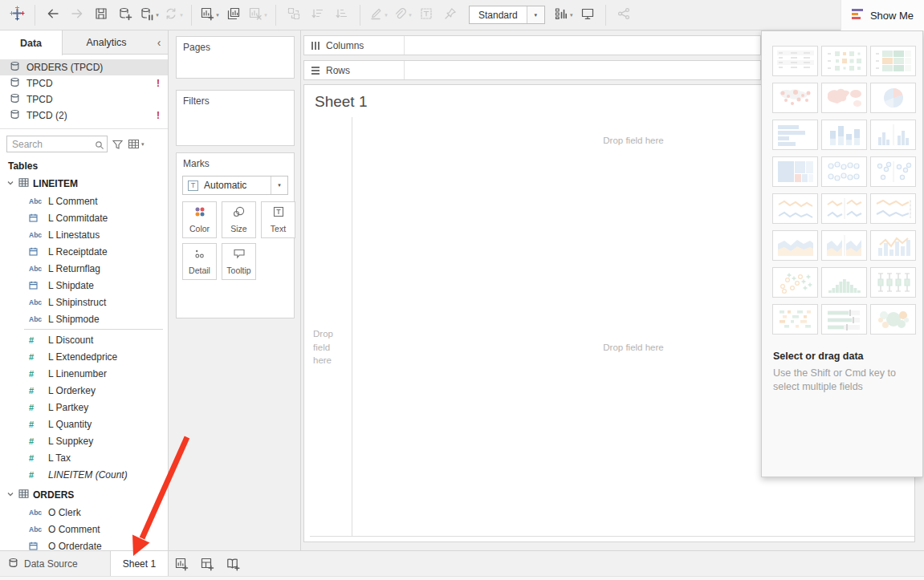 This screenshot has height=580, width=924. I want to click on redo-button, so click(77, 14).